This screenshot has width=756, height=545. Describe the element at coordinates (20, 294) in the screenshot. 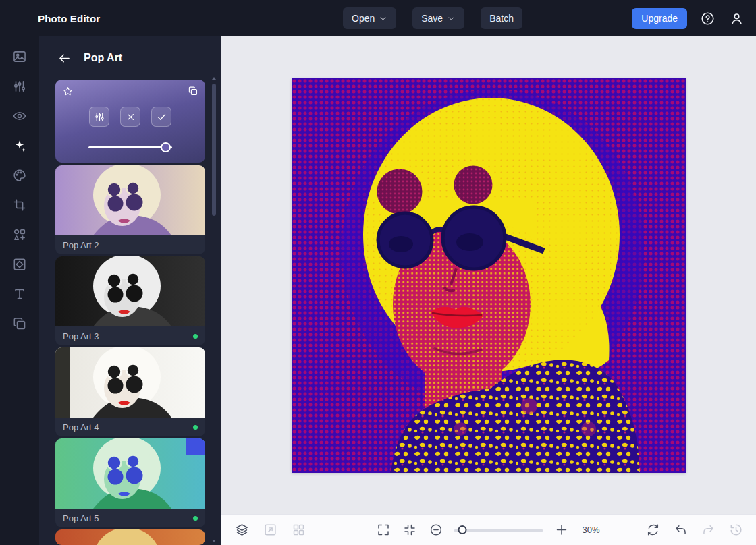

I see `sidebar-tool-text` at that location.